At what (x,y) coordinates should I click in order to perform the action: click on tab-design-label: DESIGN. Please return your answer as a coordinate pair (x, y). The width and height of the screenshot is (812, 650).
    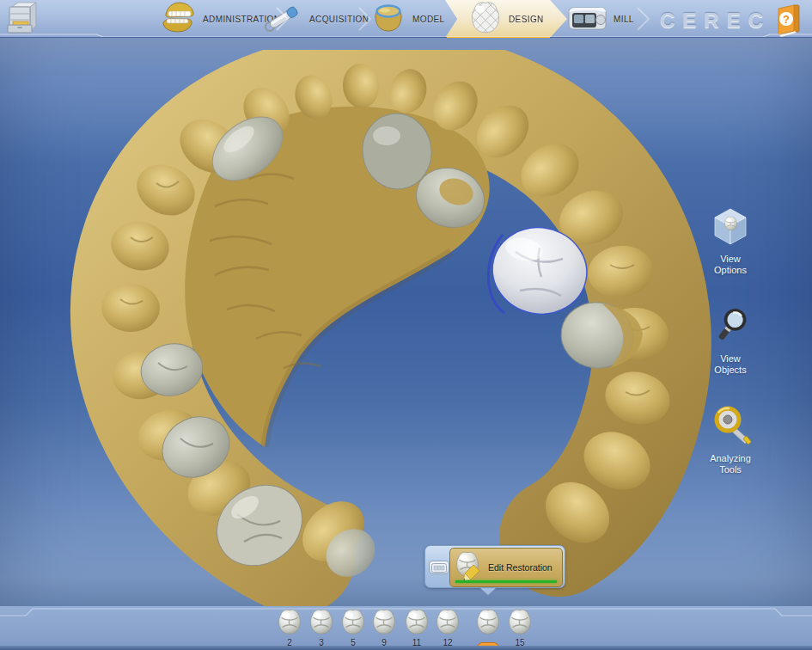
    Looking at the image, I should click on (526, 19).